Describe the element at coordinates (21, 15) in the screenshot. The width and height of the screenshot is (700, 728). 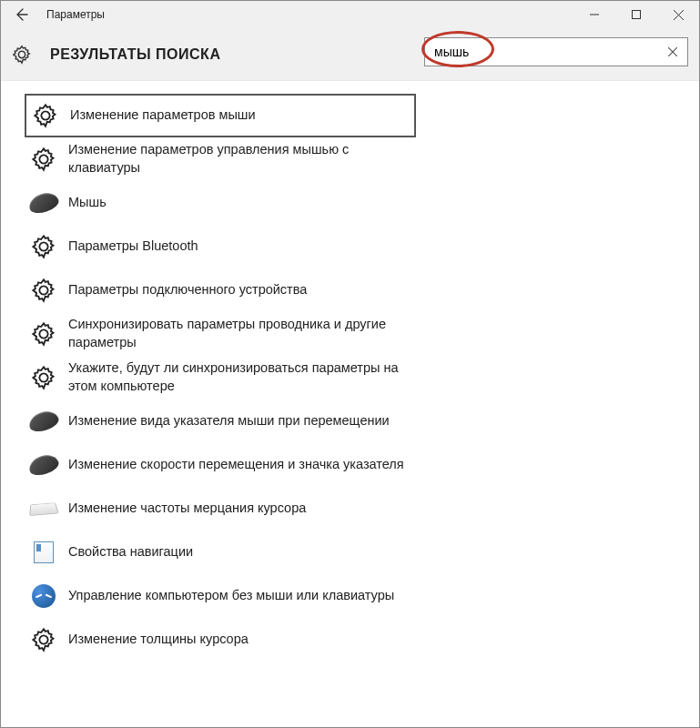
I see `arrow-left-icon` at that location.